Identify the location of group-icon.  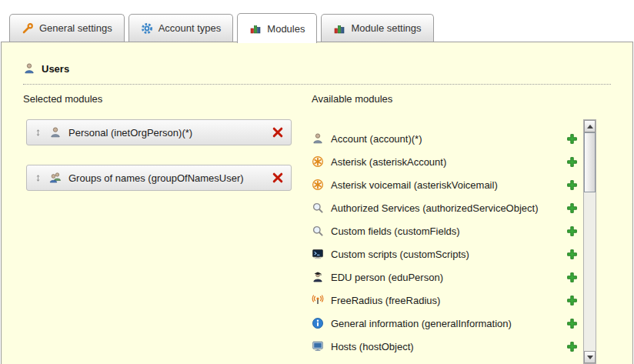
(55, 178).